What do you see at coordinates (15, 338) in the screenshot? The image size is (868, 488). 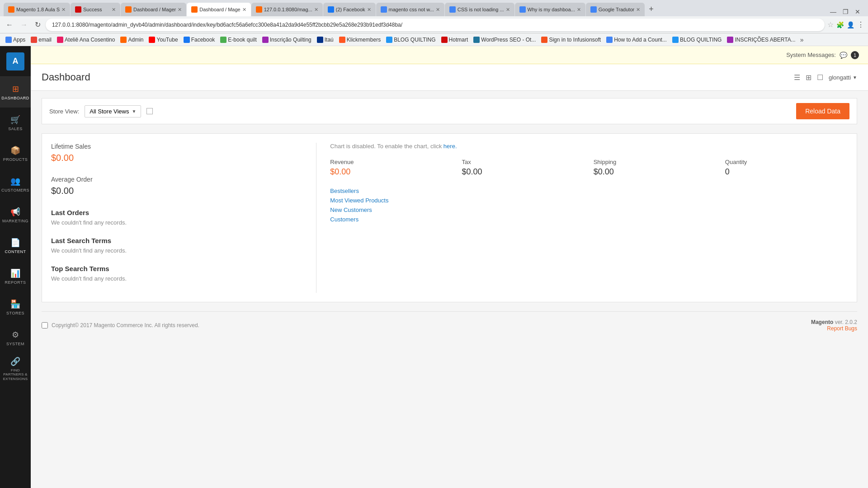 I see `sidebar-item-system: ⚙ SYSTEM` at bounding box center [15, 338].